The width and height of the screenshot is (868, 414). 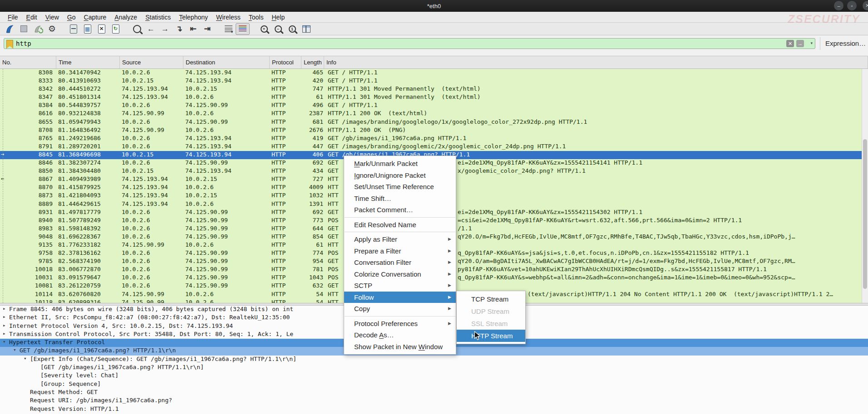 I want to click on zoom-in-icon, so click(x=264, y=29).